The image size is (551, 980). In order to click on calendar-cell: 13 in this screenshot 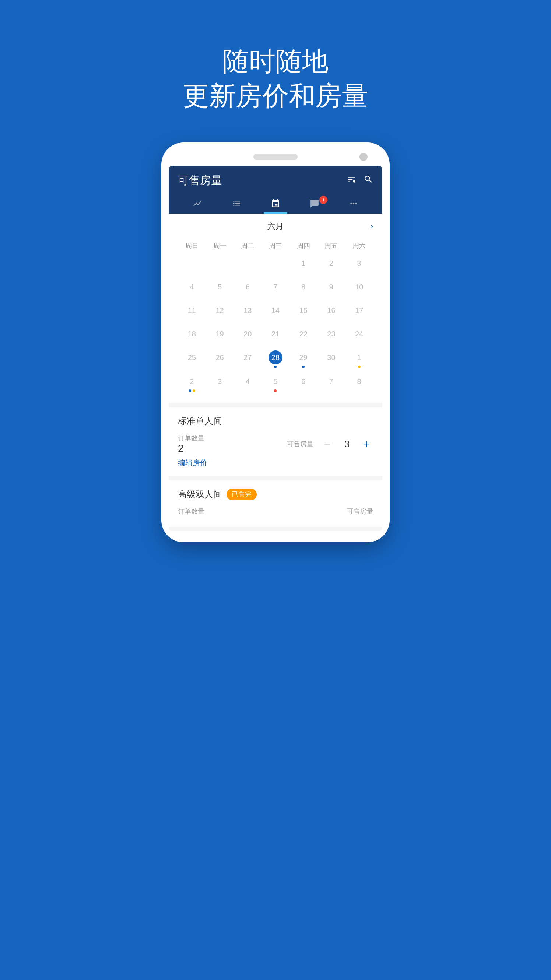, I will do `click(247, 312)`.